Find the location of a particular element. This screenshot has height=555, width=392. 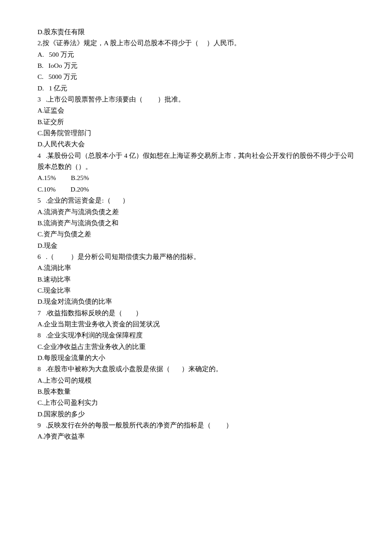

text-line: D.股东责任有限 is located at coordinates (196, 32).